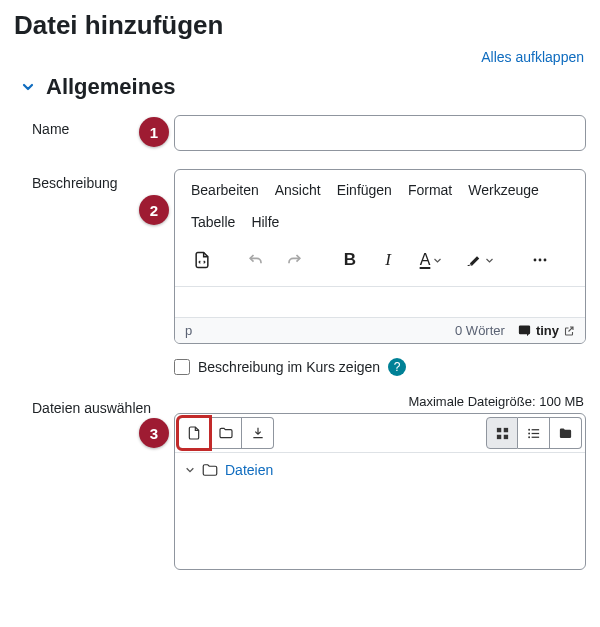  Describe the element at coordinates (256, 260) in the screenshot. I see `editor-undo-button` at that location.